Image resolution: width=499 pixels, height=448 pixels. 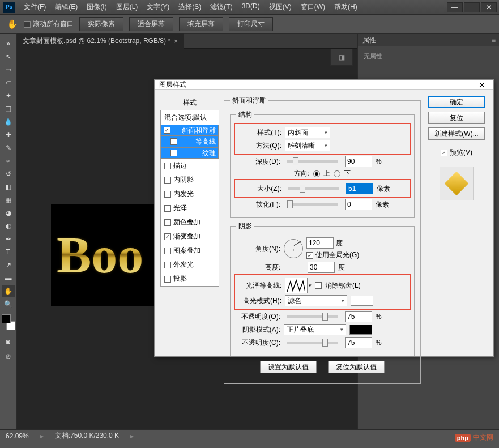 What do you see at coordinates (190, 194) in the screenshot?
I see `style-innerglow: 内发光` at bounding box center [190, 194].